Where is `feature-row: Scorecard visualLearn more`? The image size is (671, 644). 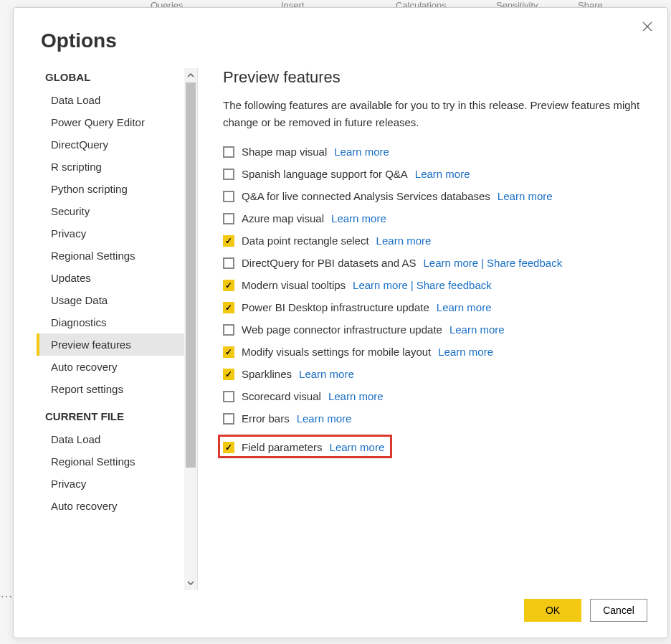 feature-row: Scorecard visualLearn more is located at coordinates (434, 396).